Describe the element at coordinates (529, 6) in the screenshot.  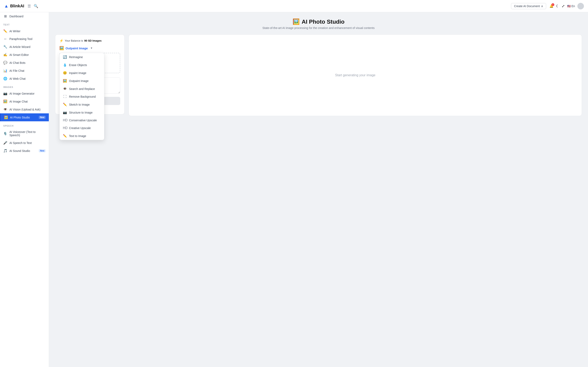
I see `create-doc-button: Create AI Document ∧` at that location.